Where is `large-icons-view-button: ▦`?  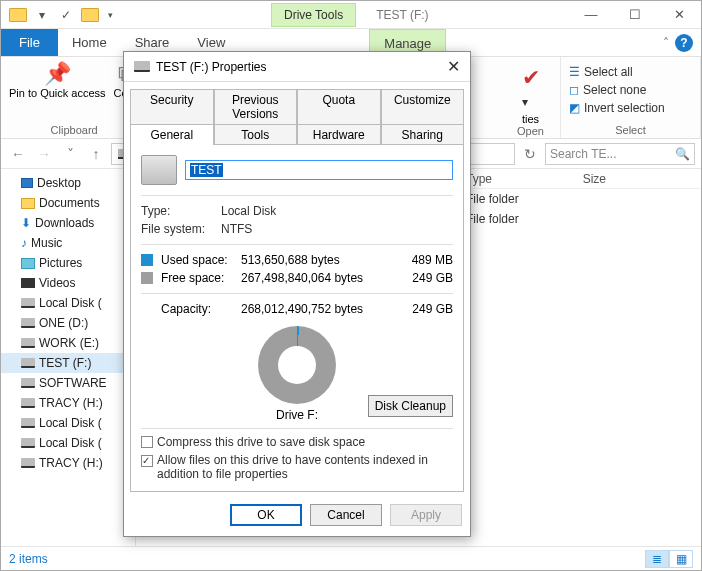
large-icons-view-button: ▦ is located at coordinates (681, 559).